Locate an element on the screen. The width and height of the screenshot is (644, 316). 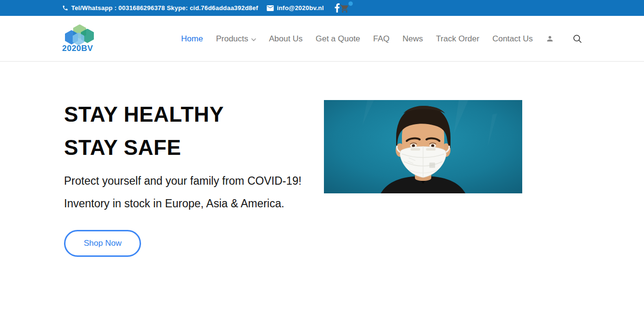
site-logo: 2020BV is located at coordinates (81, 39).